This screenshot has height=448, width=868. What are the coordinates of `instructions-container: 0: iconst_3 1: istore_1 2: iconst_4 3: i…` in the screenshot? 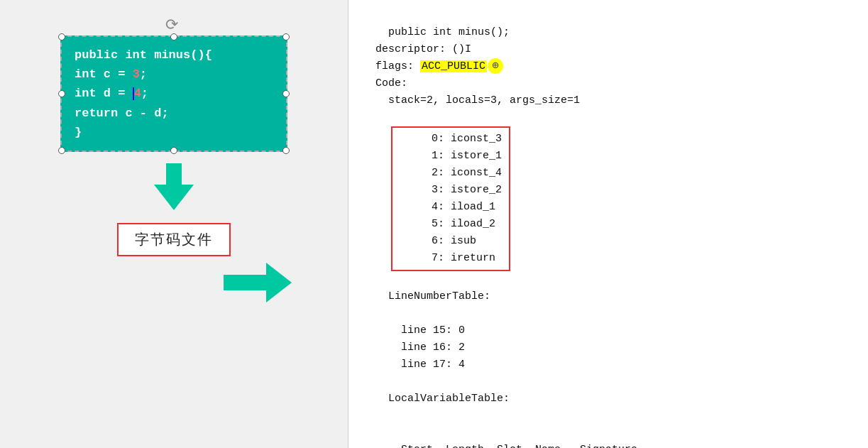 It's located at (451, 199).